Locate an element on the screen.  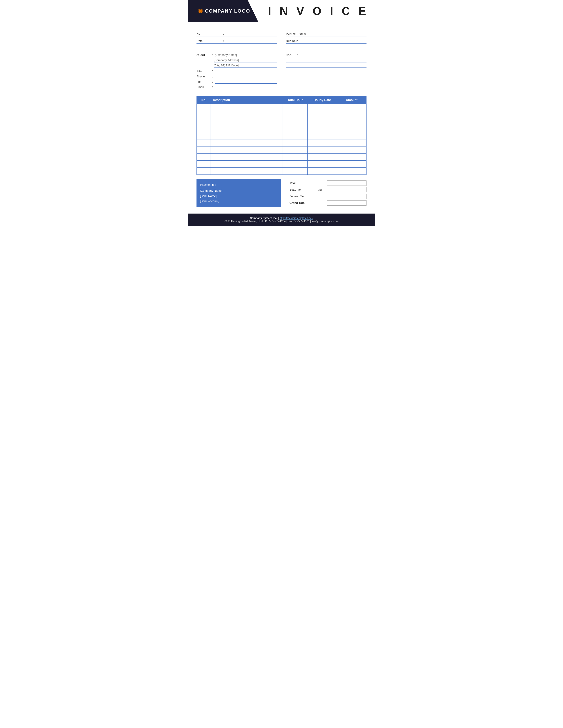
state-tax-row: State Tax 3% is located at coordinates (328, 190).